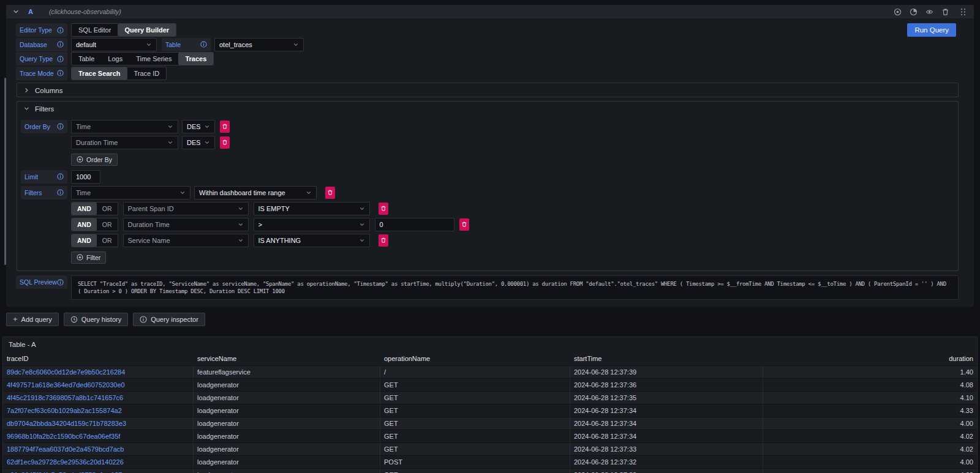 The height and width of the screenshot is (473, 980). I want to click on sql-preview-text: SELECT "TraceId" as traceID, "ServiceNam…, so click(514, 288).